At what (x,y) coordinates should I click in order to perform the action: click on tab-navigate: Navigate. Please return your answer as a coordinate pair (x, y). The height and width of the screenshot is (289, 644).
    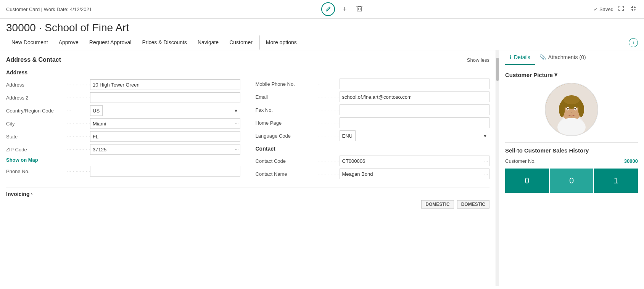
    Looking at the image, I should click on (208, 43).